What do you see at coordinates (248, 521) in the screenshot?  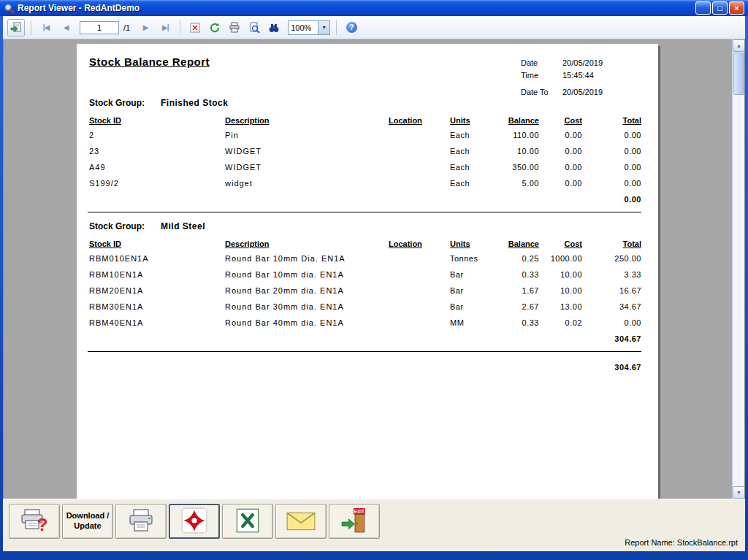 I see `excel-icon` at bounding box center [248, 521].